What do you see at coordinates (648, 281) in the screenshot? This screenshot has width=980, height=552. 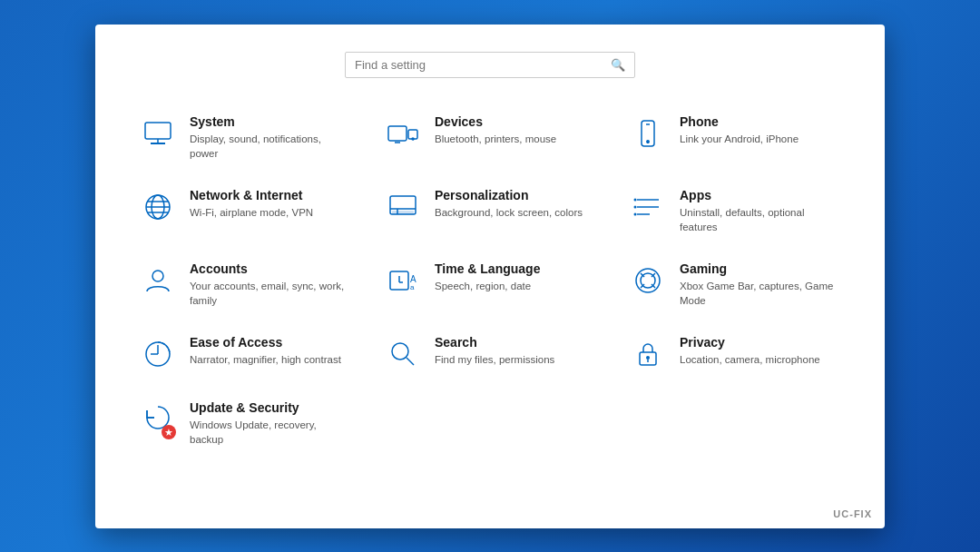 I see `gaming-icon` at bounding box center [648, 281].